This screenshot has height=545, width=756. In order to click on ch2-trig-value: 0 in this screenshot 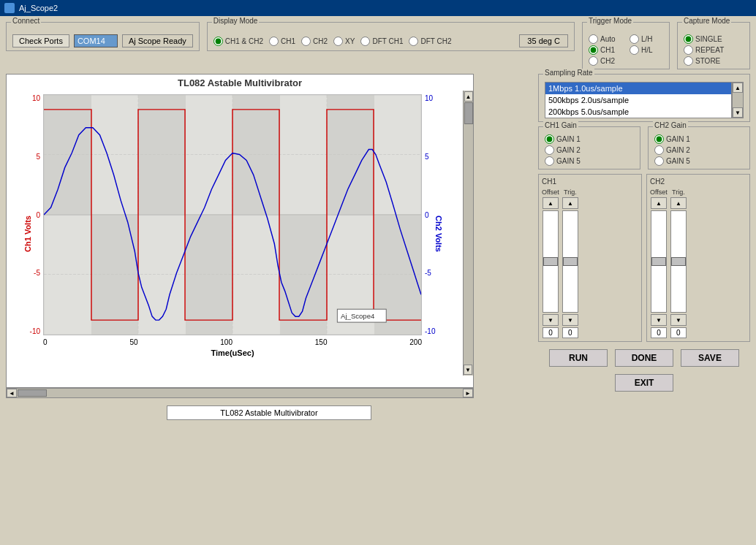, I will do `click(678, 333)`.